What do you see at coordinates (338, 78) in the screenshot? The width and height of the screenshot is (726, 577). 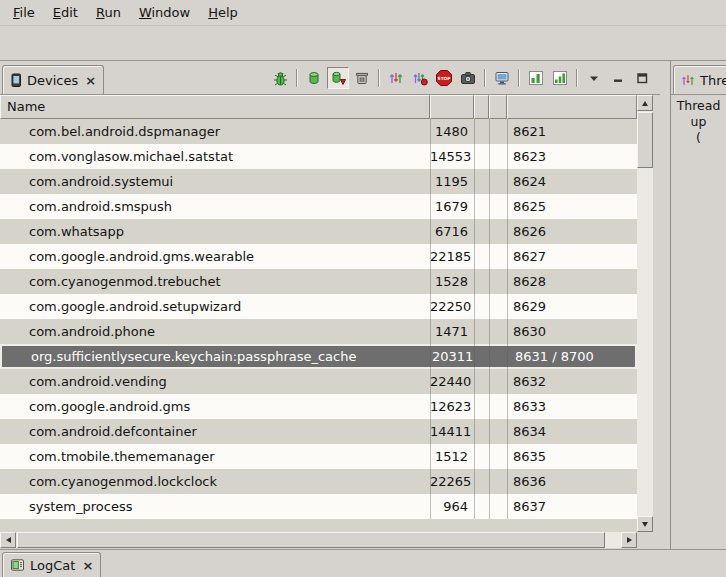 I see `dump-hprof-icon` at bounding box center [338, 78].